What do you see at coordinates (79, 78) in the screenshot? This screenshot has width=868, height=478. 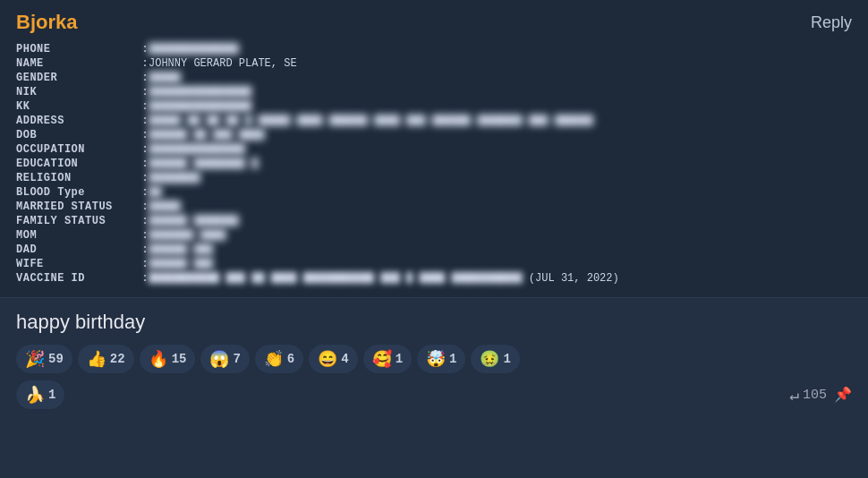 I see `field-label: GENDER` at bounding box center [79, 78].